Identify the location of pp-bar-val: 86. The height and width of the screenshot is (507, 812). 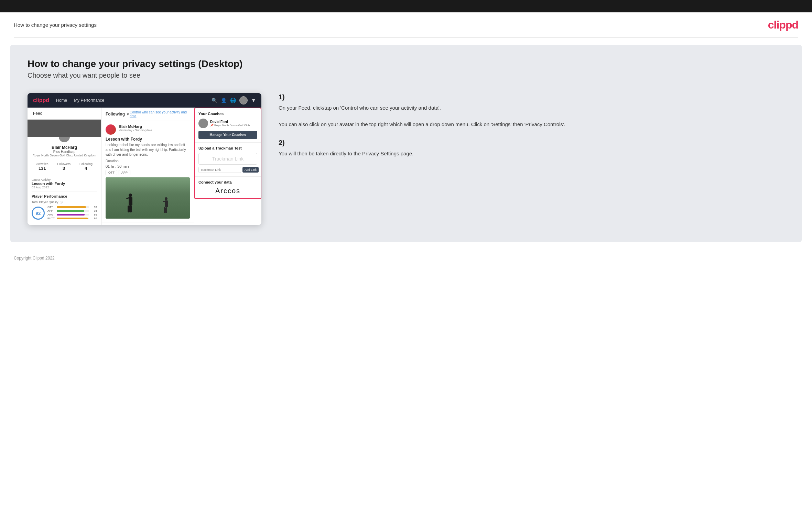
(94, 214).